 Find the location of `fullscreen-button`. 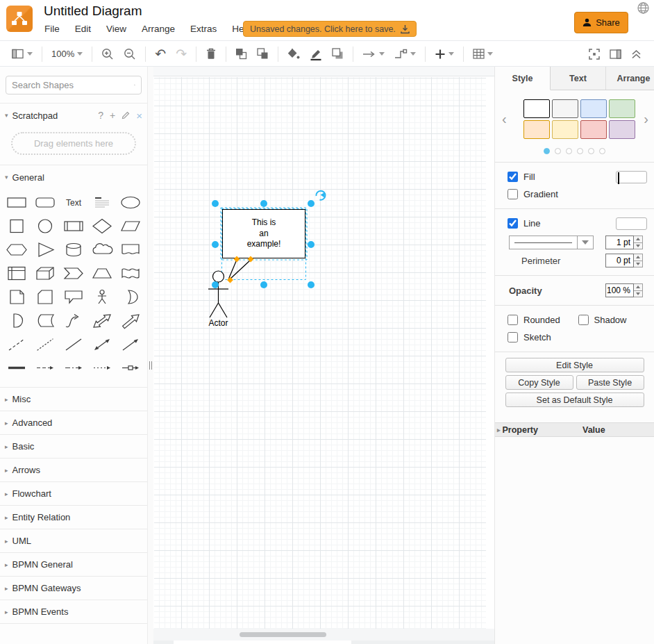

fullscreen-button is located at coordinates (594, 54).